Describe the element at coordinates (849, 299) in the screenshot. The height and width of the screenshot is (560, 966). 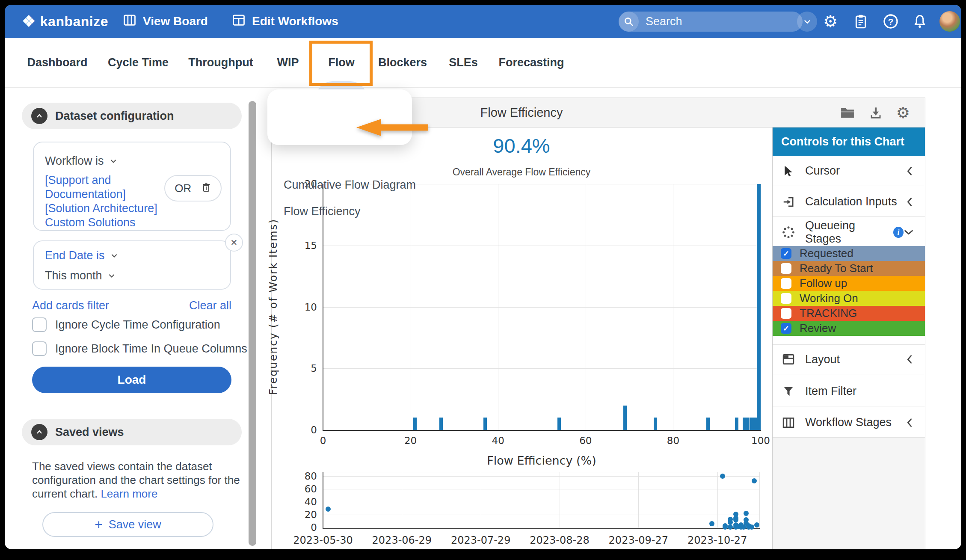
I see `stage-row-working-on: Working On` at that location.